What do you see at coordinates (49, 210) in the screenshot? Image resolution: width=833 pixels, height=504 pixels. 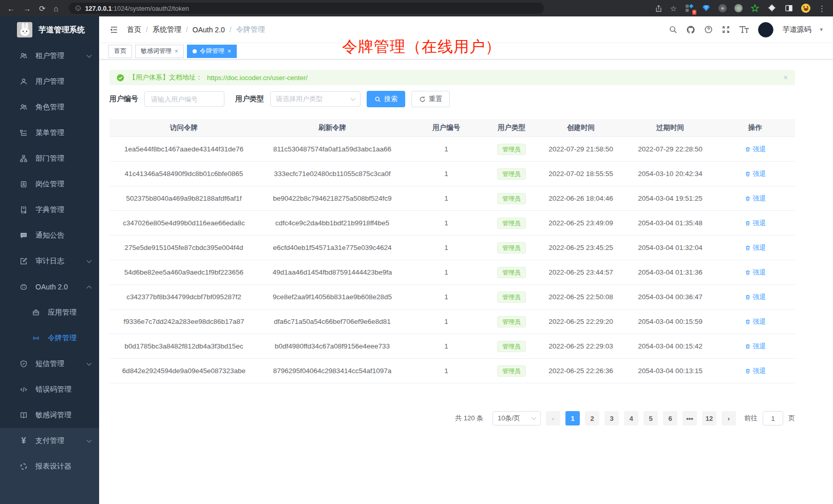 I see `sidebar-item-dict: 字典管理` at bounding box center [49, 210].